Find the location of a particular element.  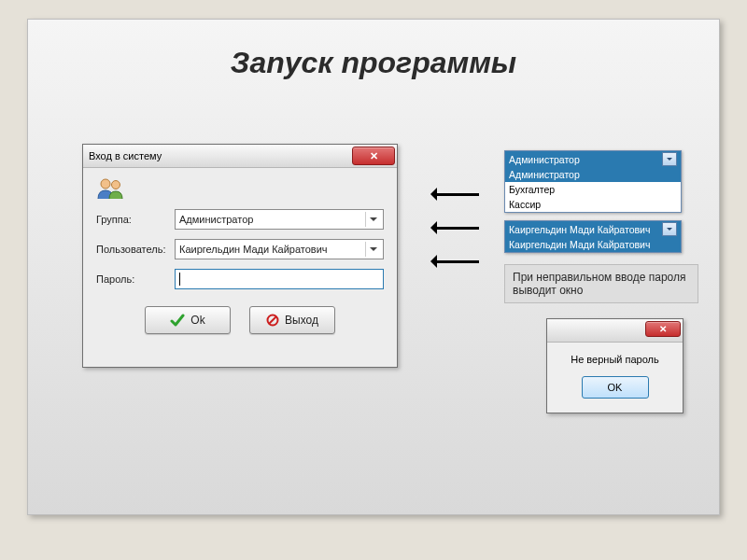

user-dropdown-list: Каиргельдин Мади Кайратович is located at coordinates (593, 245).